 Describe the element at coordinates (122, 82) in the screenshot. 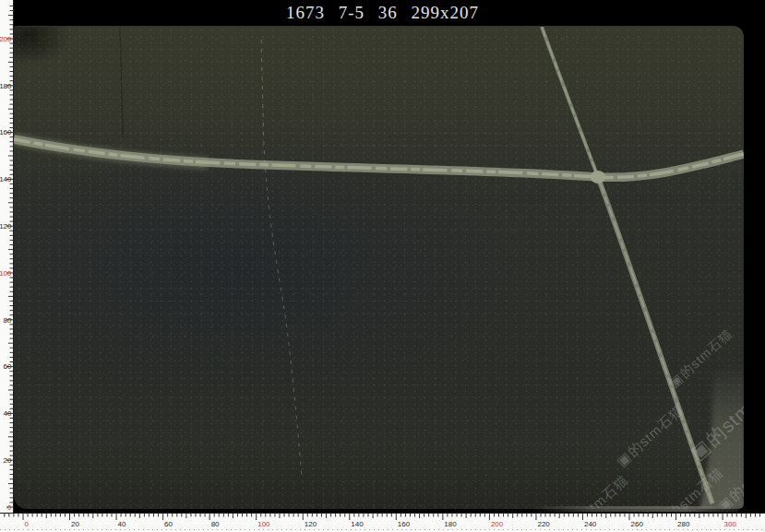

I see `seam-line` at that location.